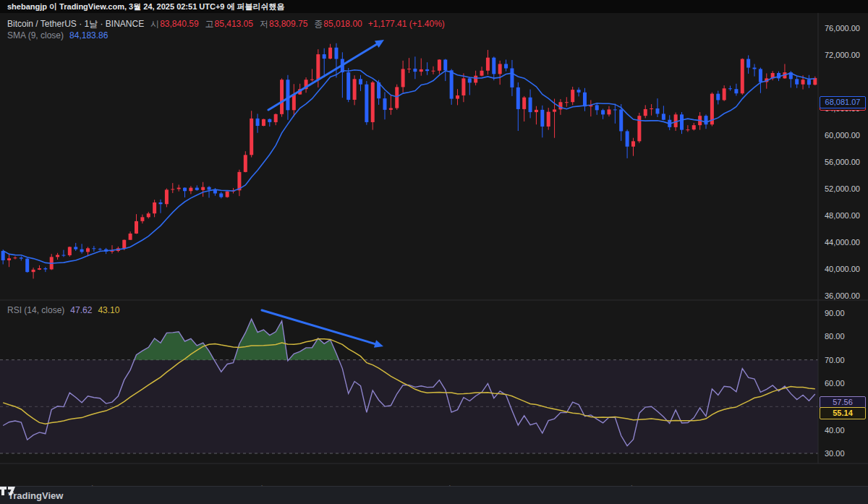  I want to click on price-tick-label: 52,000.00, so click(842, 189).